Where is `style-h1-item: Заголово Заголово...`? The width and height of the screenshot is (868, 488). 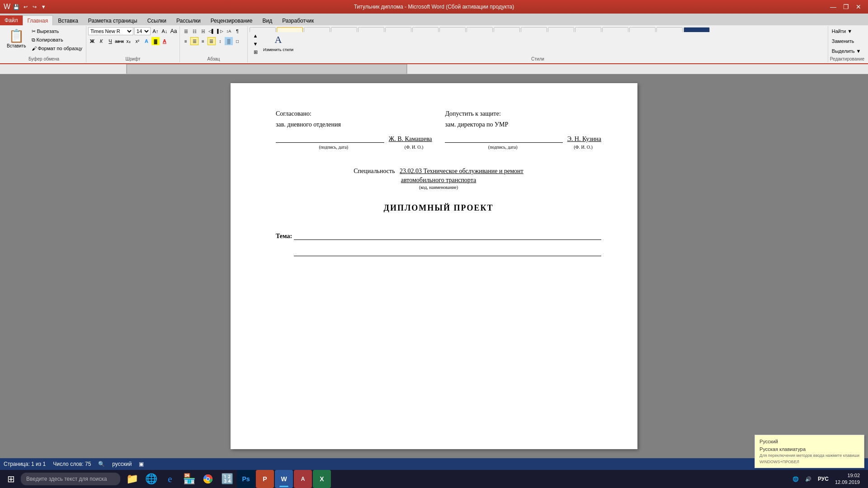 style-h1-item: Заголово Заголово... is located at coordinates (317, 30).